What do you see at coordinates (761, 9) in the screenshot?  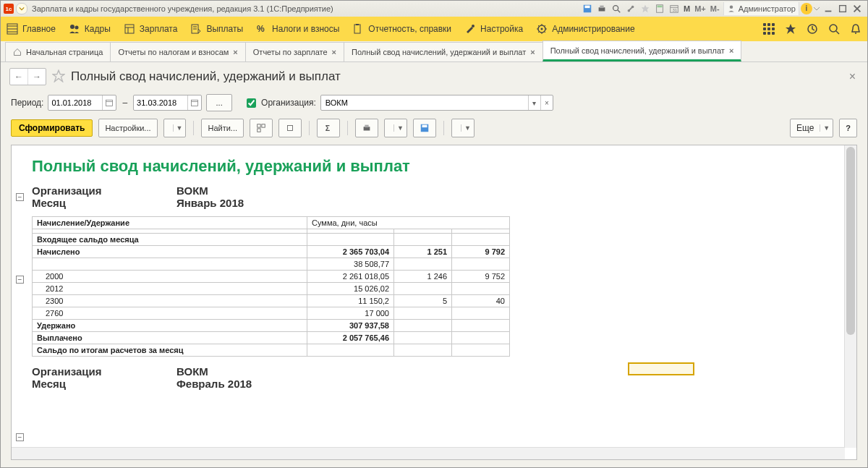 I see `user-badge: Администратор` at bounding box center [761, 9].